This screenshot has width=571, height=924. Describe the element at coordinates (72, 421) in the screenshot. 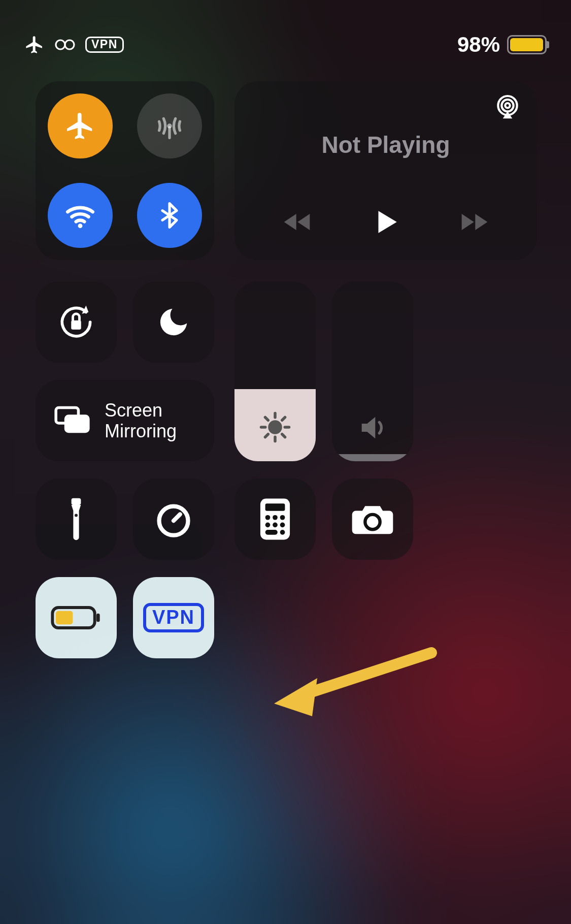

I see `screen-mirroring-icon` at that location.